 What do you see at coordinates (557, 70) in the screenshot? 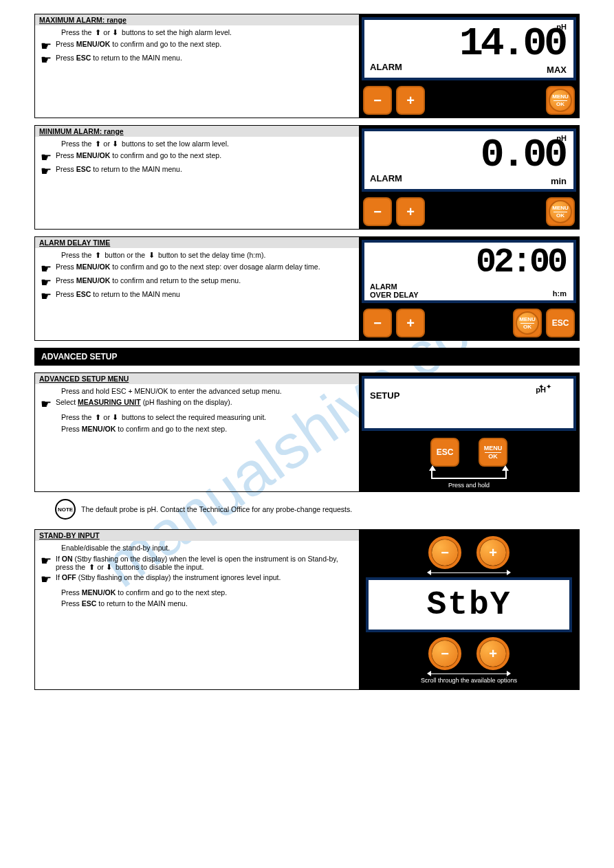
I see `lcd-label: MAX` at bounding box center [557, 70].